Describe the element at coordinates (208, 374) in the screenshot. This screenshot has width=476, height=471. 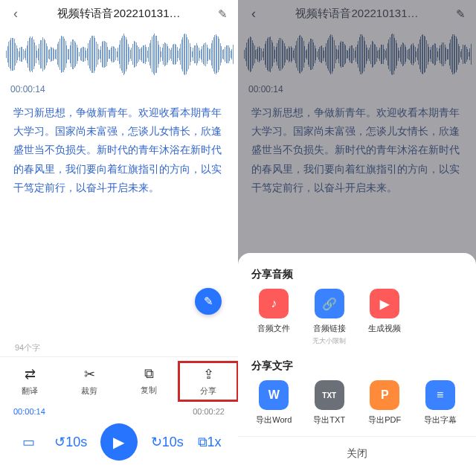
I see `share-icon: ⇪` at that location.